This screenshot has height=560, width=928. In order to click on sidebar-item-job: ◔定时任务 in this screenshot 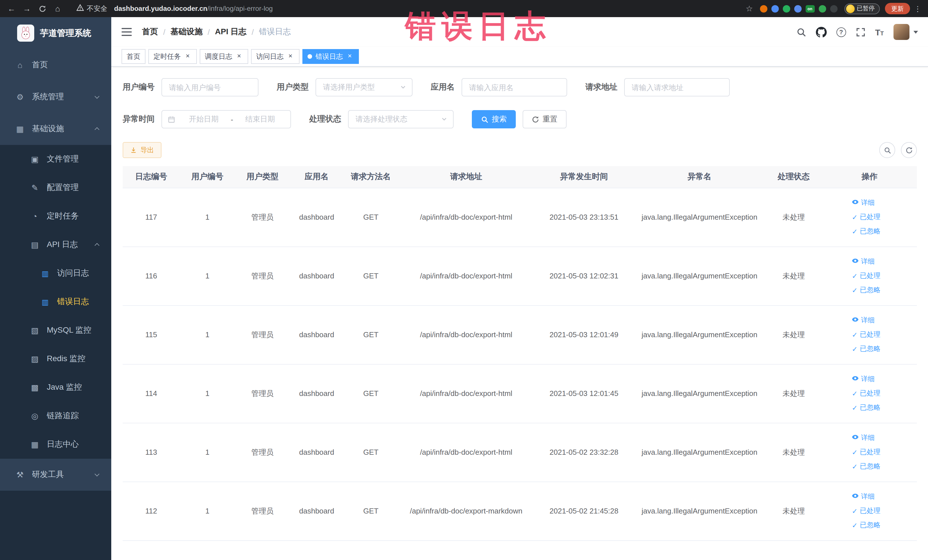, I will do `click(56, 216)`.